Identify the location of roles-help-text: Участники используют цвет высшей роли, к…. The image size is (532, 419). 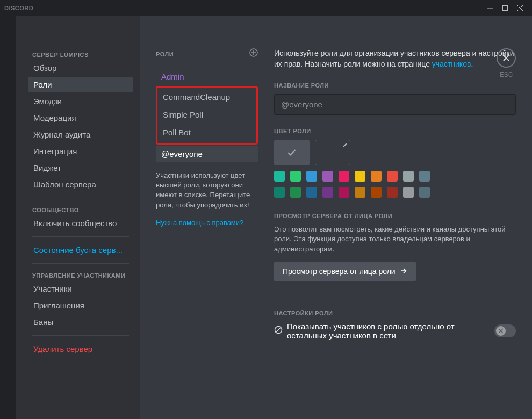
(207, 190).